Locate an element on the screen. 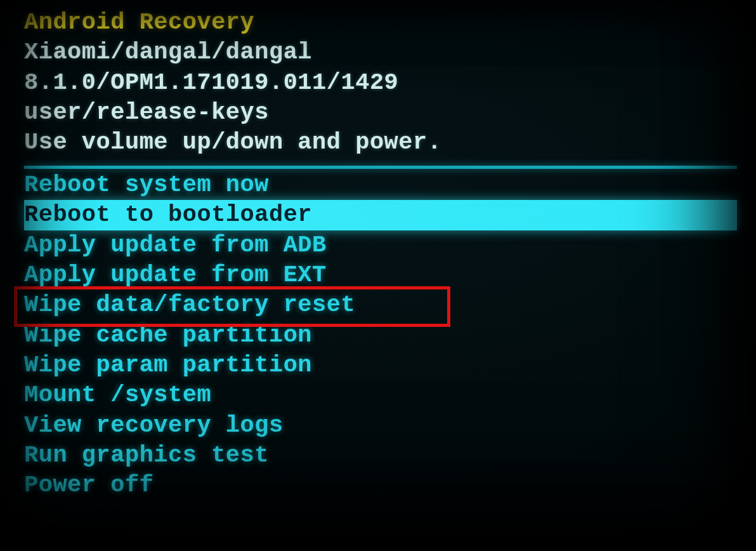 Image resolution: width=756 pixels, height=551 pixels. menu-item-mount-system: Mount /system is located at coordinates (378, 395).